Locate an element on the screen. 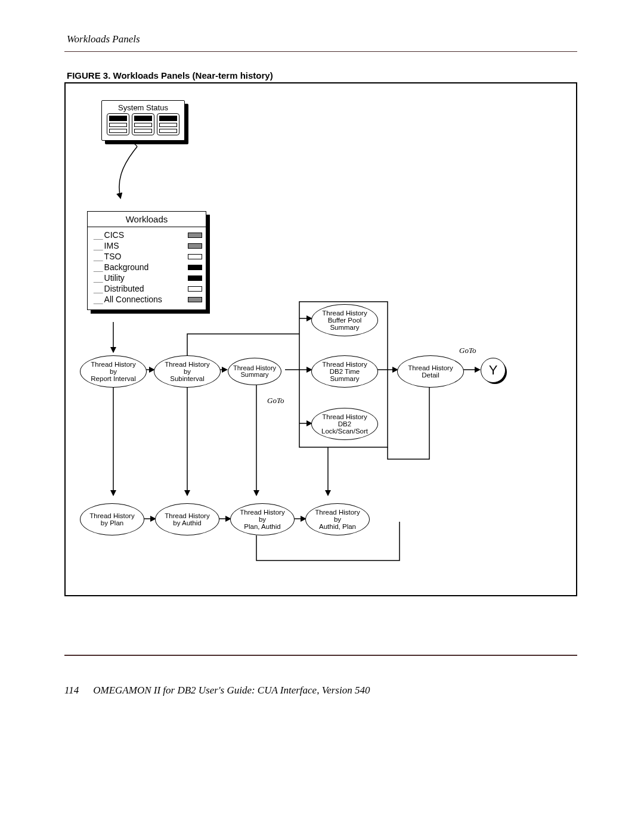 Image resolution: width=644 pixels, height=833 pixels. node-th-by-authid: Thread History by Authid is located at coordinates (187, 519).